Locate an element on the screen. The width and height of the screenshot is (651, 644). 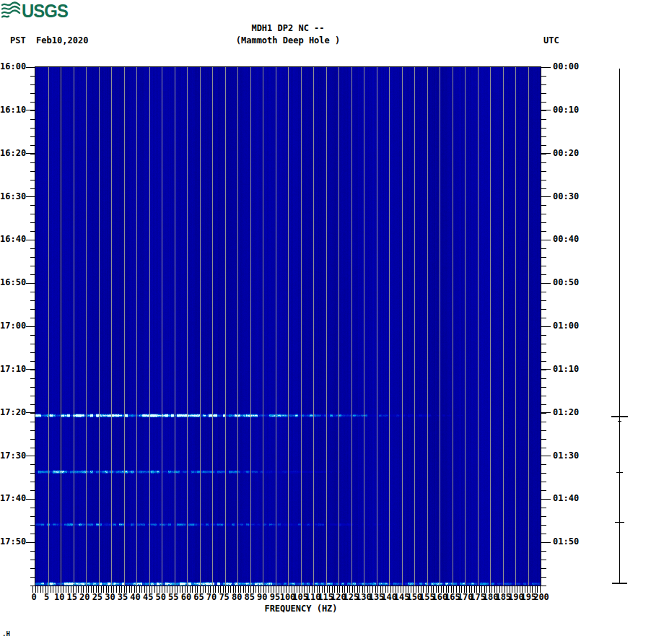
left-axis-label: 17:20 is located at coordinates (12, 413).